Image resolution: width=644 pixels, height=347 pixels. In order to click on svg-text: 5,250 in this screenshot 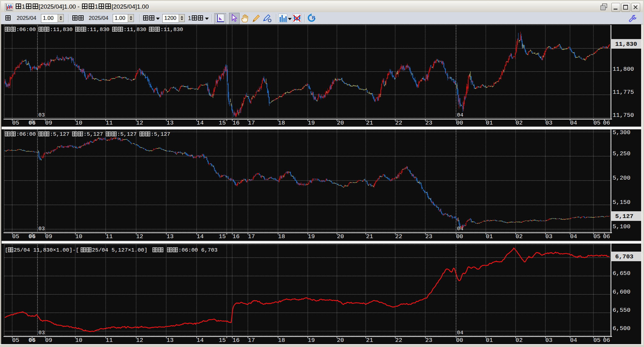, I will do `click(622, 154)`.